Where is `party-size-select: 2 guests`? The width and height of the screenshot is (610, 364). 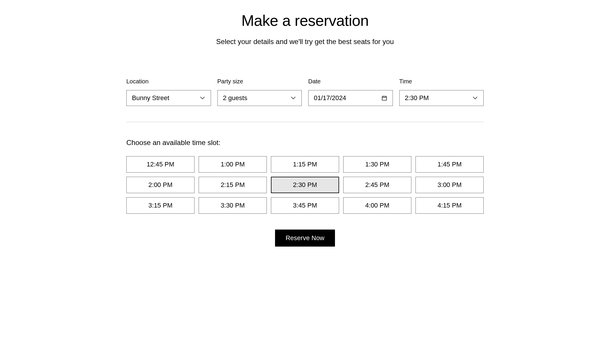 party-size-select: 2 guests is located at coordinates (260, 98).